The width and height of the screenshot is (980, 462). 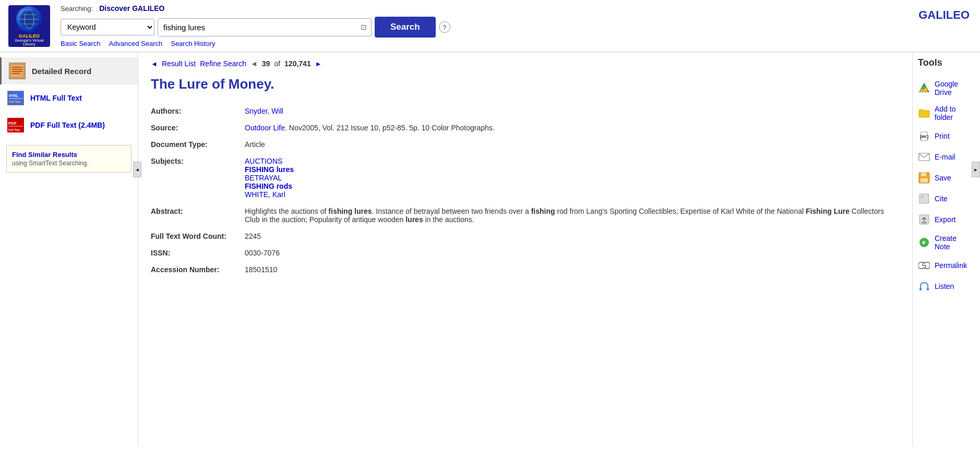 I want to click on svg-text: HTML, so click(x=14, y=96).